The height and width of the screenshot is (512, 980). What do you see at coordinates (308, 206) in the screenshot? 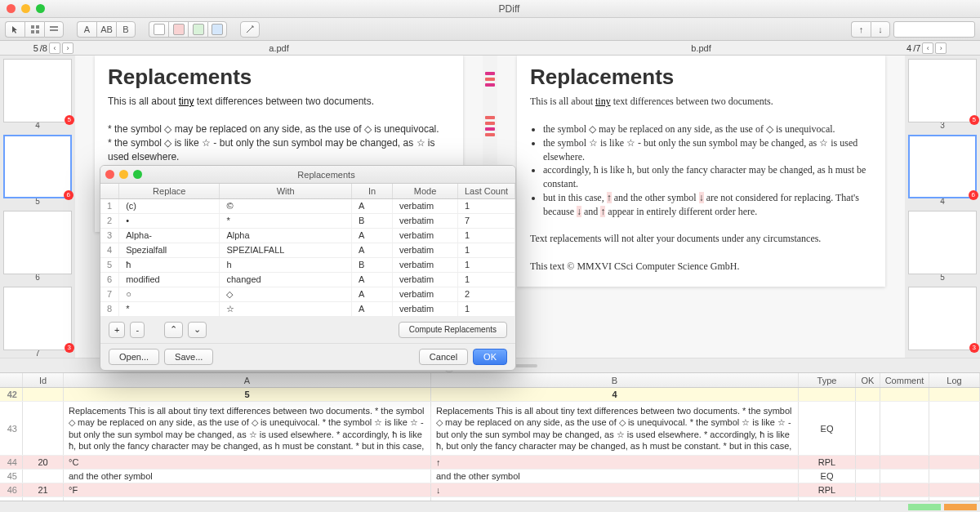
I see `replacement-row: 1(c)©Averbatim1` at bounding box center [308, 206].